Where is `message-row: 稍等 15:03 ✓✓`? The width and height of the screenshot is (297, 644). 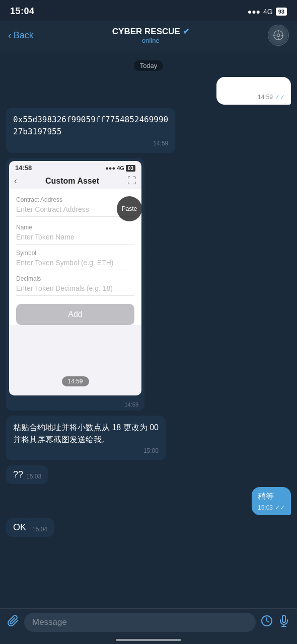 message-row: 稍等 15:03 ✓✓ is located at coordinates (148, 501).